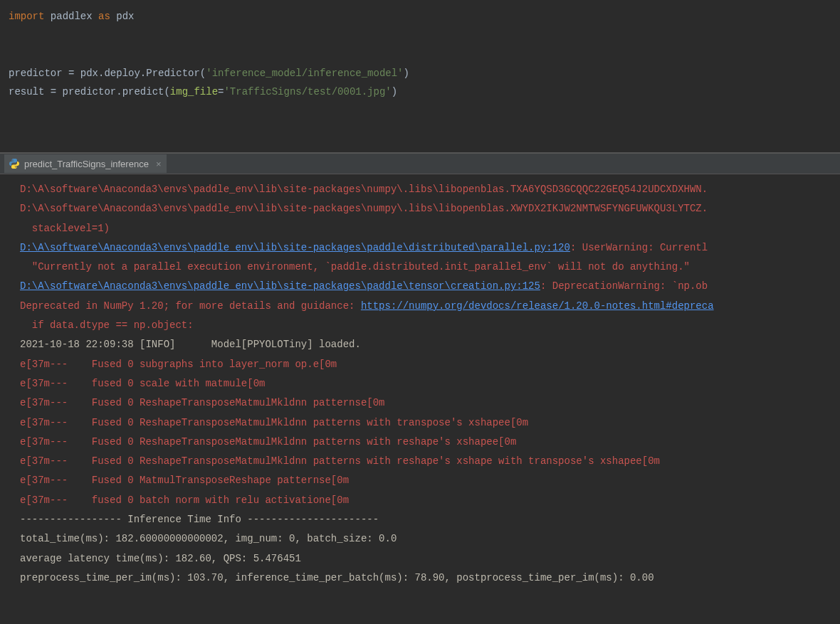 This screenshot has width=840, height=624. Describe the element at coordinates (161, 559) in the screenshot. I see `console-line: average latency time(ms): 182.60, QPS: 5…` at that location.